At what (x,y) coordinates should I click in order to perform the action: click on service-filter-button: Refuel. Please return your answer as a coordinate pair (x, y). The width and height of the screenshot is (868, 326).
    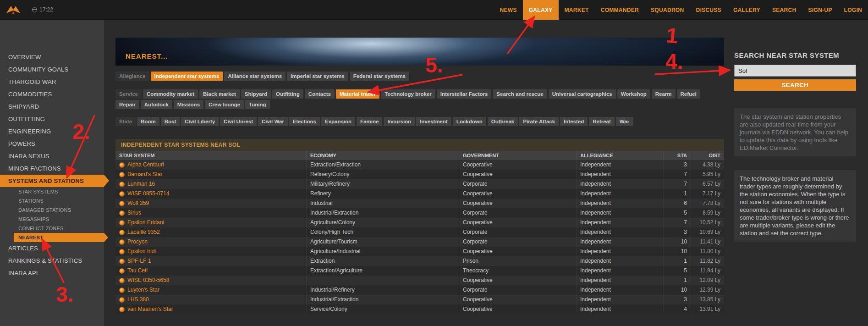
    Looking at the image, I should click on (688, 94).